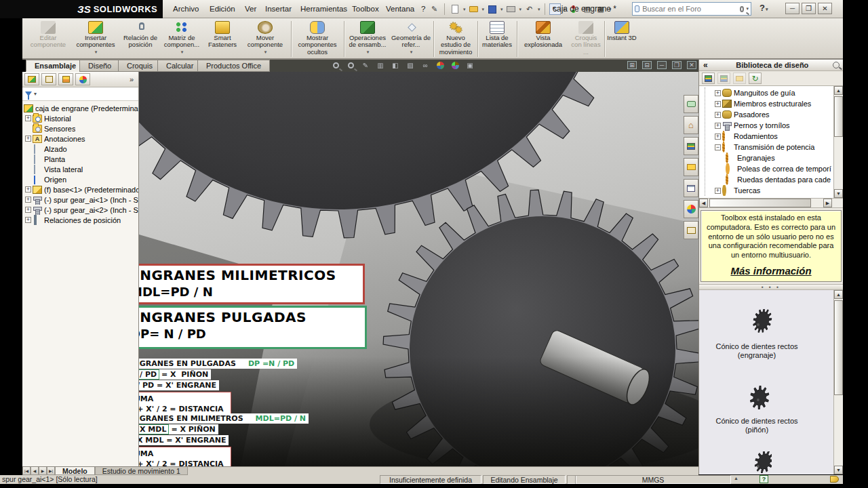 The height and width of the screenshot is (488, 868). Describe the element at coordinates (395, 65) in the screenshot. I see `display-style-icon: ◧` at that location.